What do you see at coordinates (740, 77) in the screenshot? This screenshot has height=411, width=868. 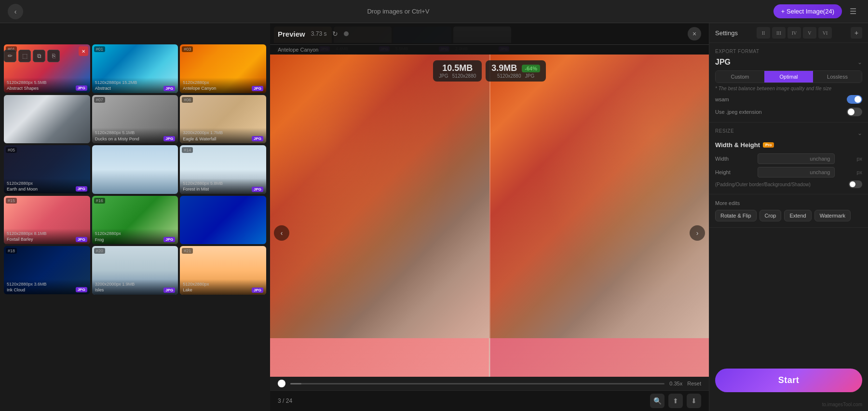 I see `quality-tab-custom: Custom` at bounding box center [740, 77].